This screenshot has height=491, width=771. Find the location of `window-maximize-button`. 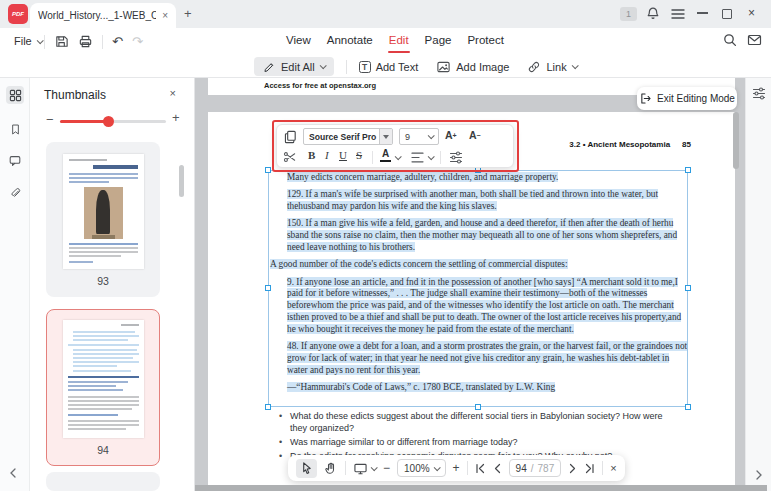

window-maximize-button is located at coordinates (727, 14).